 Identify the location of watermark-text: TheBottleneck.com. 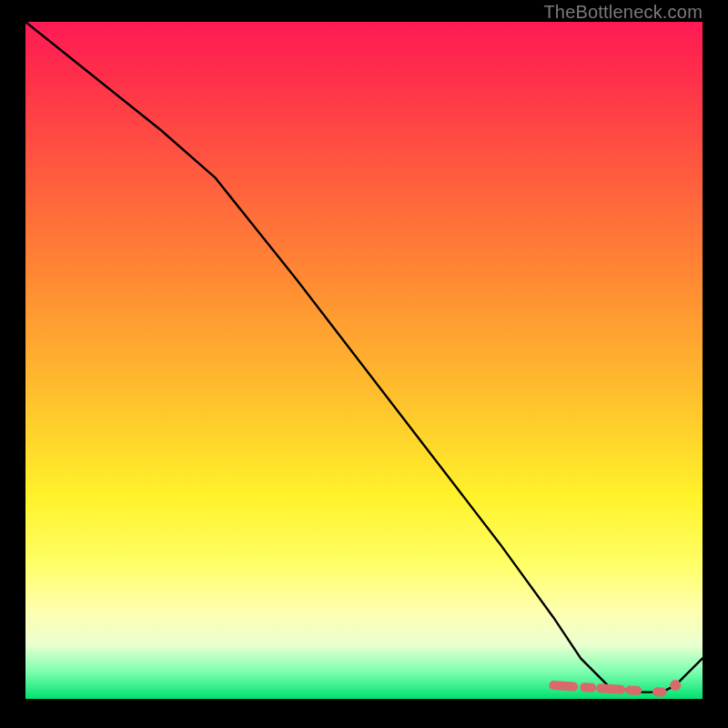
(622, 13).